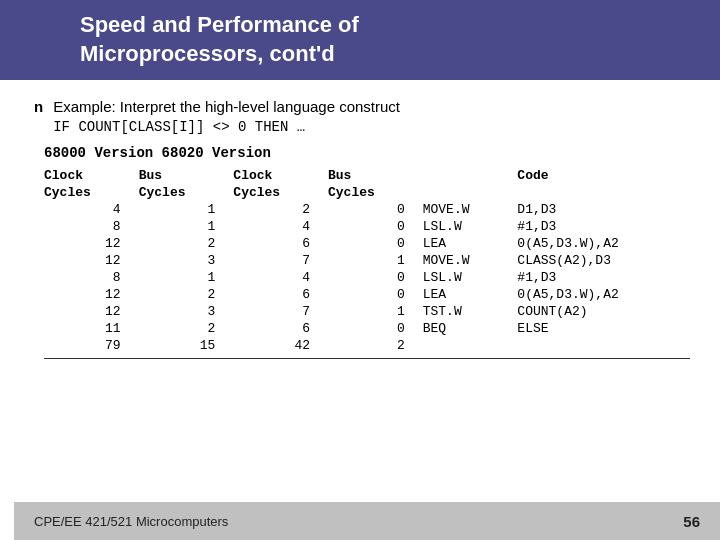  What do you see at coordinates (367, 358) in the screenshot?
I see `table-divider` at bounding box center [367, 358].